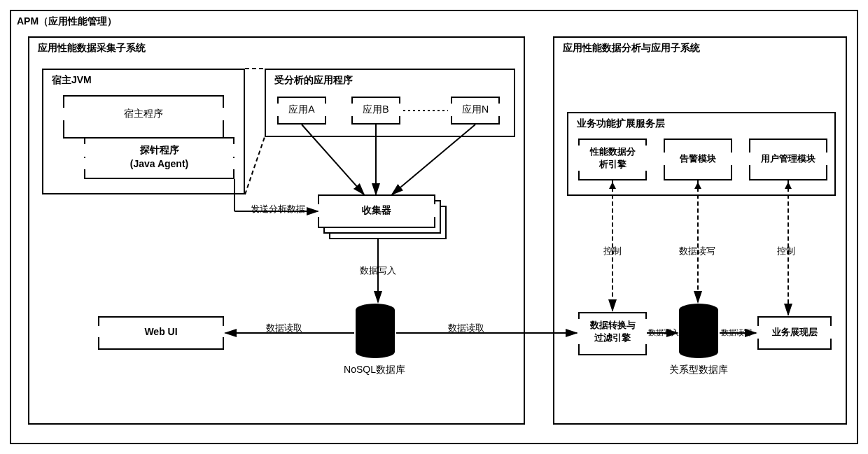  What do you see at coordinates (475, 110) in the screenshot?
I see `app-n-label: 应用N` at bounding box center [475, 110].